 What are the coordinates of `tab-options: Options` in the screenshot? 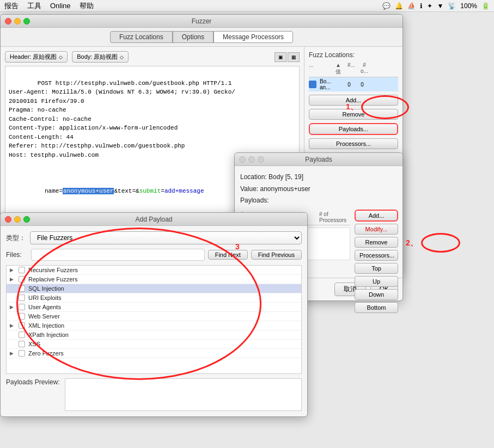 It's located at (193, 37).